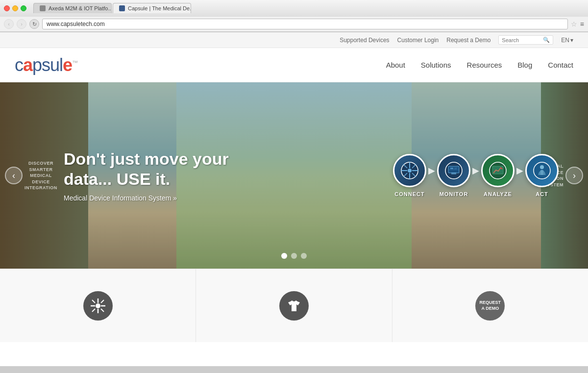  Describe the element at coordinates (498, 171) in the screenshot. I see `analyze-svg` at that location.